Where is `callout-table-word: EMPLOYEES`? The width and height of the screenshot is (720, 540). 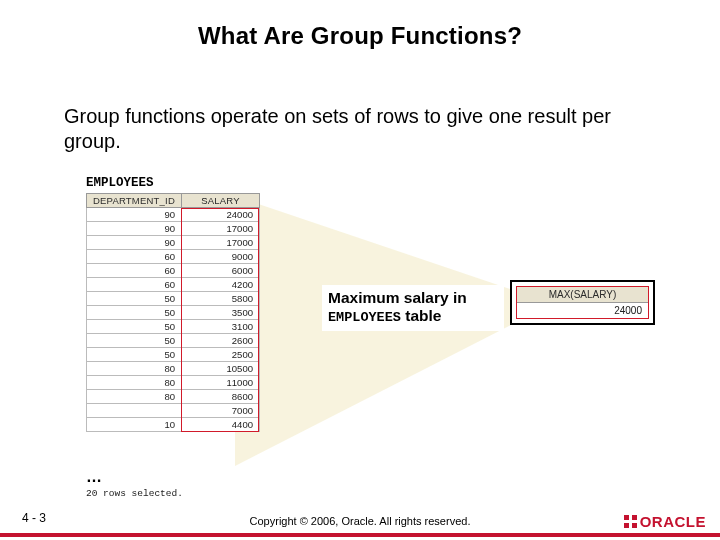 callout-table-word: EMPLOYEES is located at coordinates (364, 318).